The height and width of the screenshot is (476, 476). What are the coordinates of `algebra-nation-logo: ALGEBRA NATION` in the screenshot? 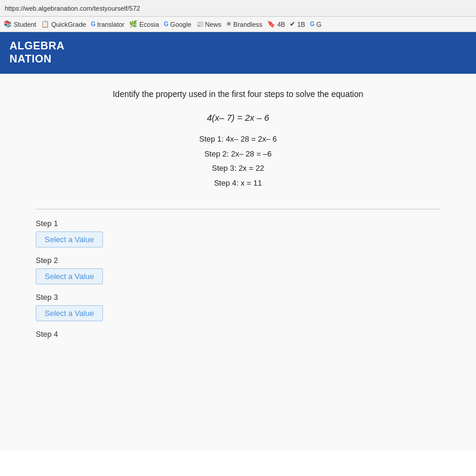 It's located at (37, 52).